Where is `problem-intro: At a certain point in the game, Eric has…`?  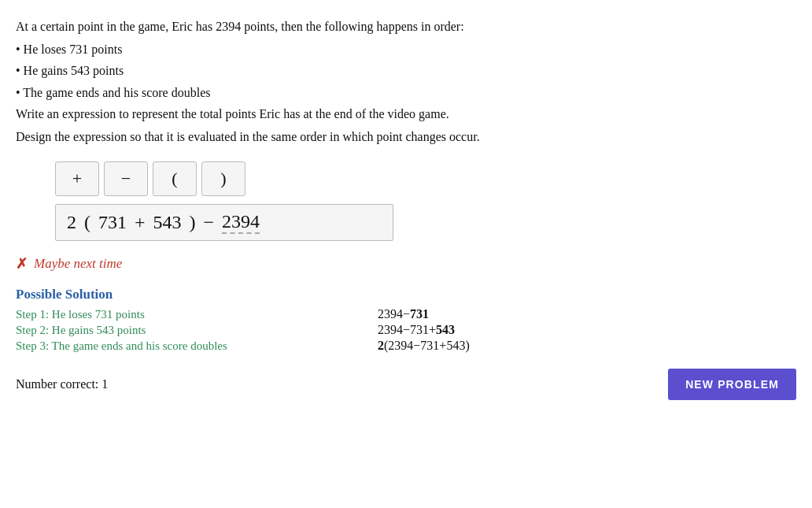 problem-intro: At a certain point in the game, Eric has… is located at coordinates (406, 27).